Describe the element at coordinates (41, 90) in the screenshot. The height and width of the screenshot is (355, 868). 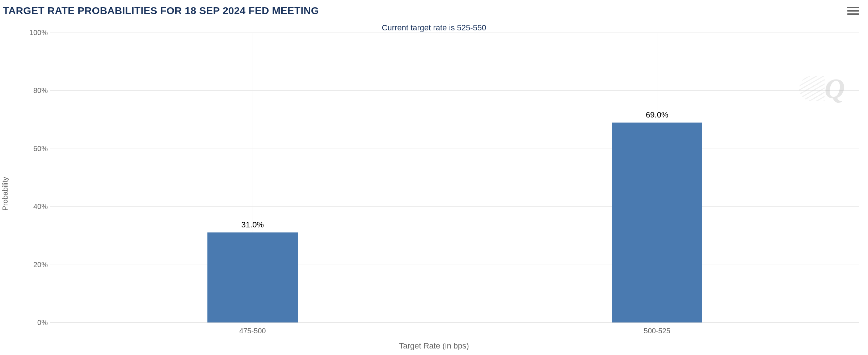
I see `y-tick-label: 80%` at that location.